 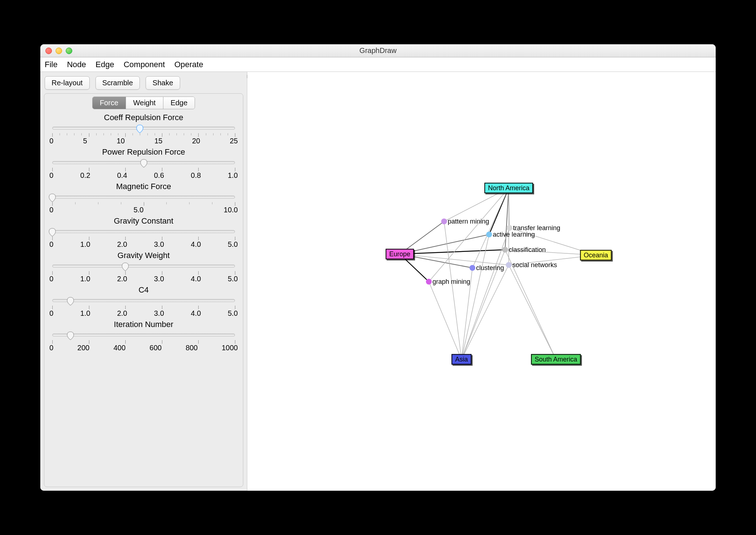 What do you see at coordinates (105, 65) in the screenshot?
I see `menu-edge: Edge` at bounding box center [105, 65].